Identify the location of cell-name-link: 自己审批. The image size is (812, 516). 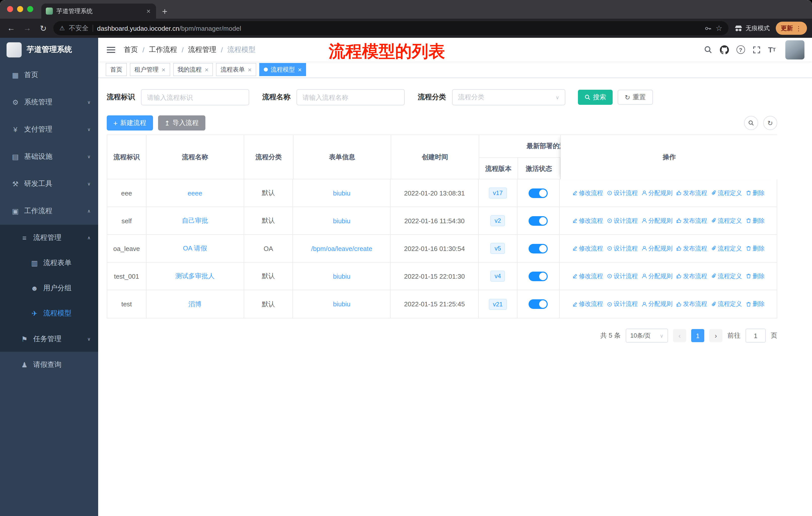
(195, 221).